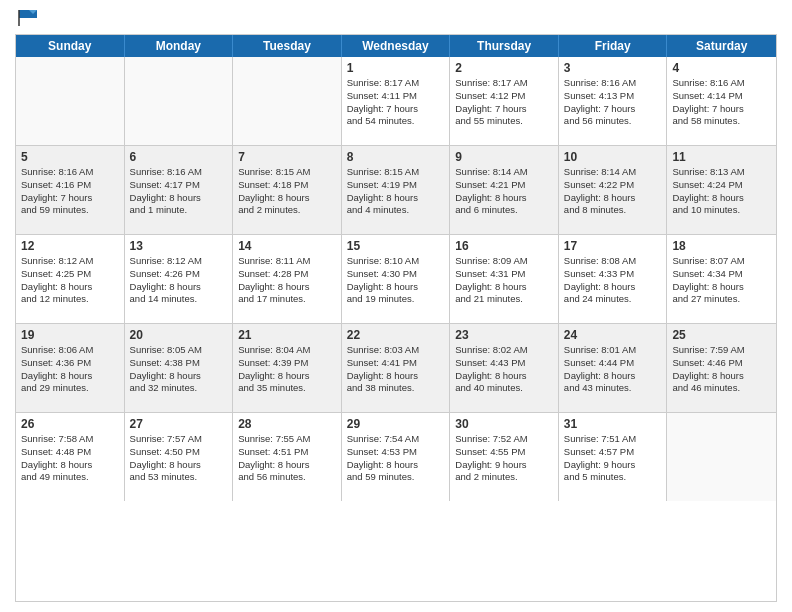 Image resolution: width=792 pixels, height=612 pixels. Describe the element at coordinates (504, 157) in the screenshot. I see `day-number: 9` at that location.